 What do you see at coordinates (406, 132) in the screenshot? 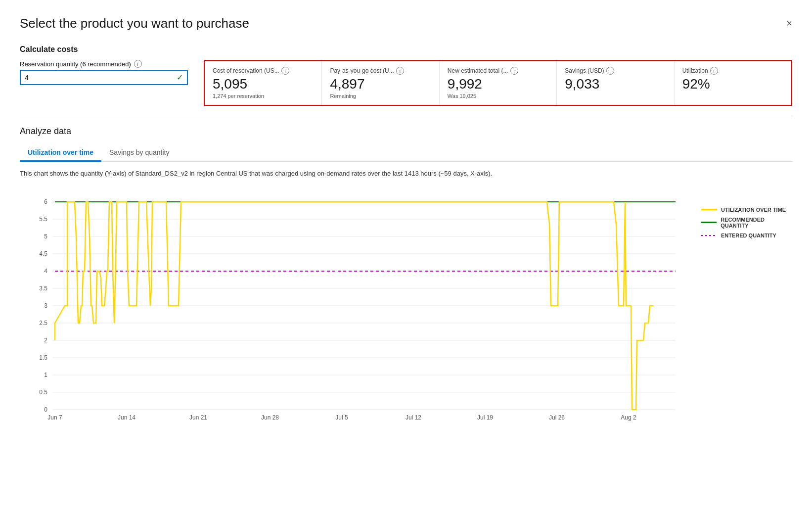
I see `analyze-title: Analyze data` at bounding box center [406, 132].